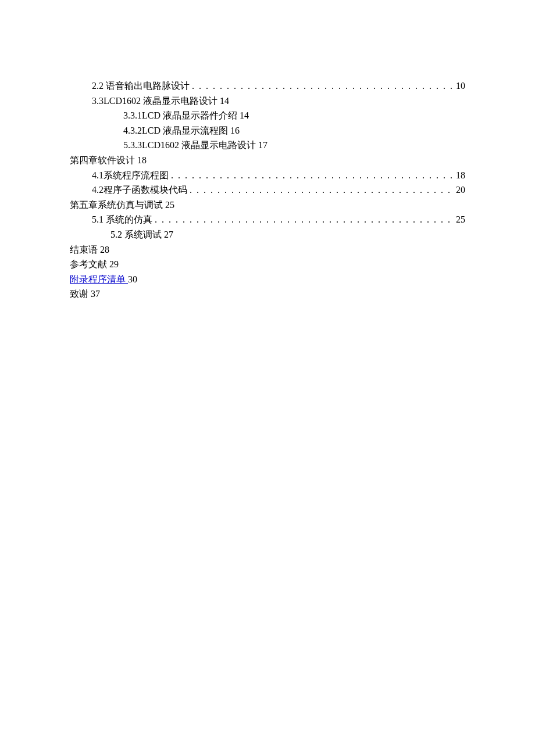 This screenshot has width=535, height=756. What do you see at coordinates (190, 116) in the screenshot?
I see `toc-title: 3.1LCD 液晶显示器件介绍 14` at bounding box center [190, 116].